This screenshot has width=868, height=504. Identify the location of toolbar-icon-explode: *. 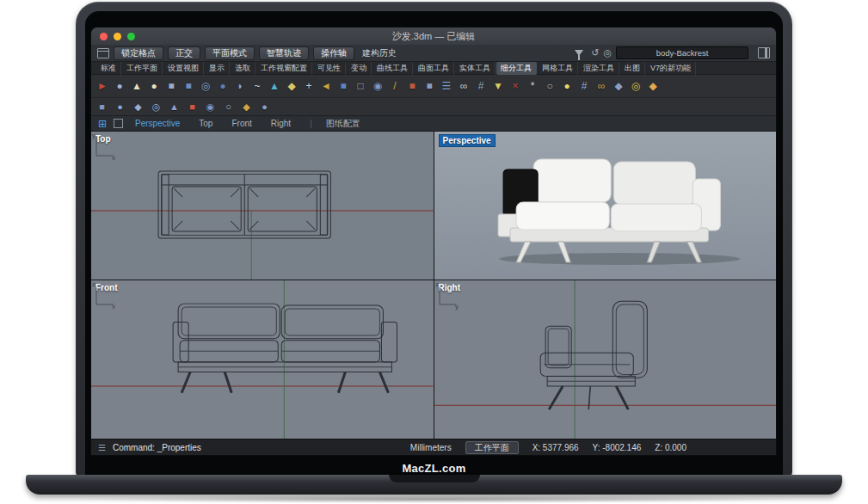
(532, 86).